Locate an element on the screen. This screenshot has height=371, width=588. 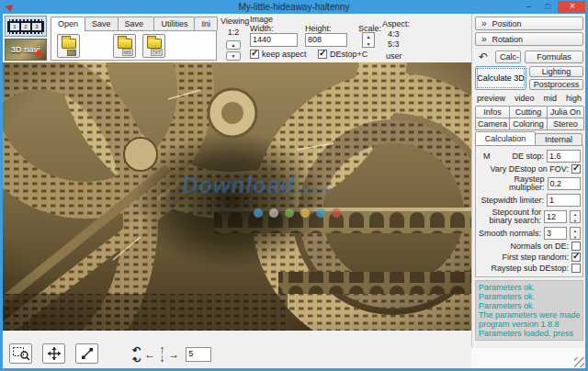
aspect-option-user: user is located at coordinates (394, 56).